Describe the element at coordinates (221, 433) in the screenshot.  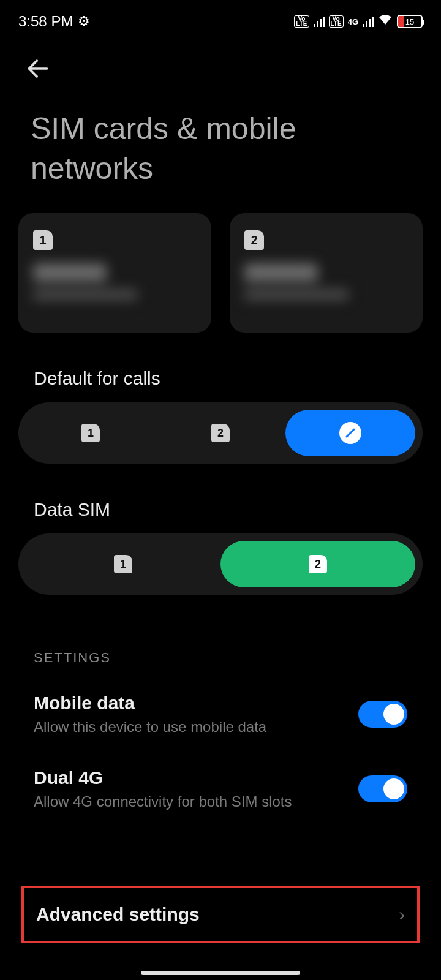
I see `default-calls-selector: 1 2` at that location.